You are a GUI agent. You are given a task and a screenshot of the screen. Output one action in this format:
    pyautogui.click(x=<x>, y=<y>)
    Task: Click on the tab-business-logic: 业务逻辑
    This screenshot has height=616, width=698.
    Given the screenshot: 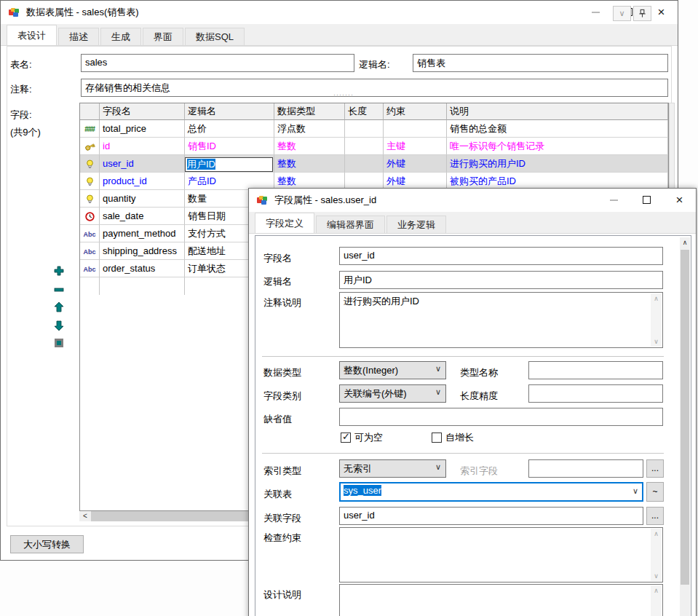 What is the action you would take?
    pyautogui.click(x=416, y=224)
    